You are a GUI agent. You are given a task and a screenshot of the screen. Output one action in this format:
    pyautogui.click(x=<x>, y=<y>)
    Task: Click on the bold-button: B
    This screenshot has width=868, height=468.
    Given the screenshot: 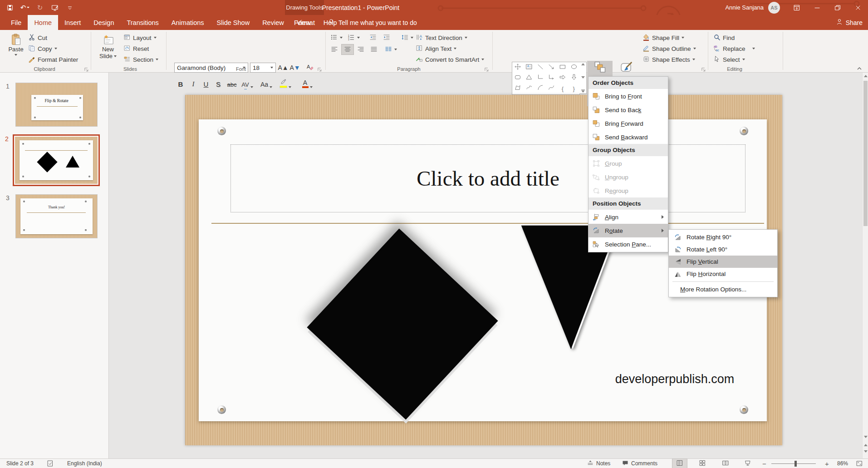 What is the action you would take?
    pyautogui.click(x=181, y=83)
    